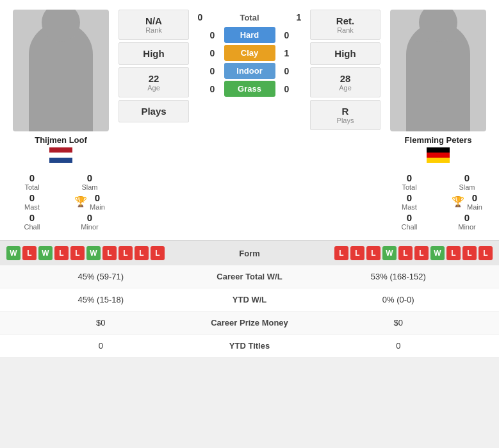 This screenshot has height=448, width=499. I want to click on left-total-label: Total, so click(32, 187).